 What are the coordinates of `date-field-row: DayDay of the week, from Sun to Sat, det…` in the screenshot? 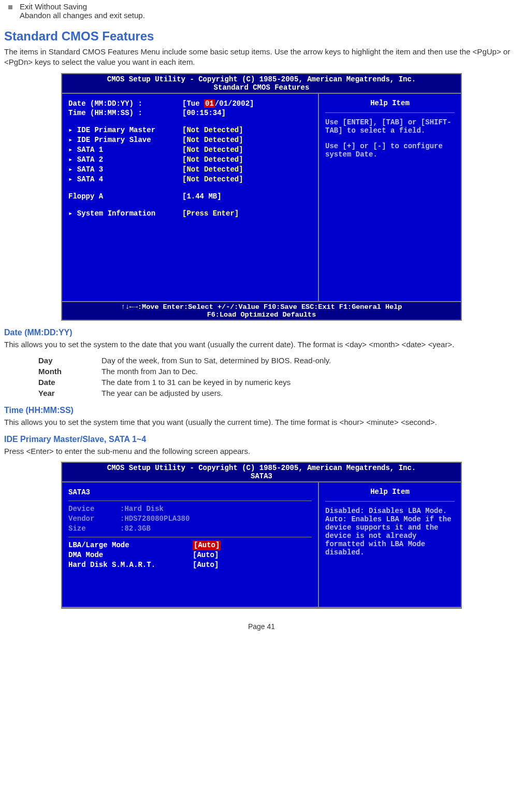 It's located at (184, 361).